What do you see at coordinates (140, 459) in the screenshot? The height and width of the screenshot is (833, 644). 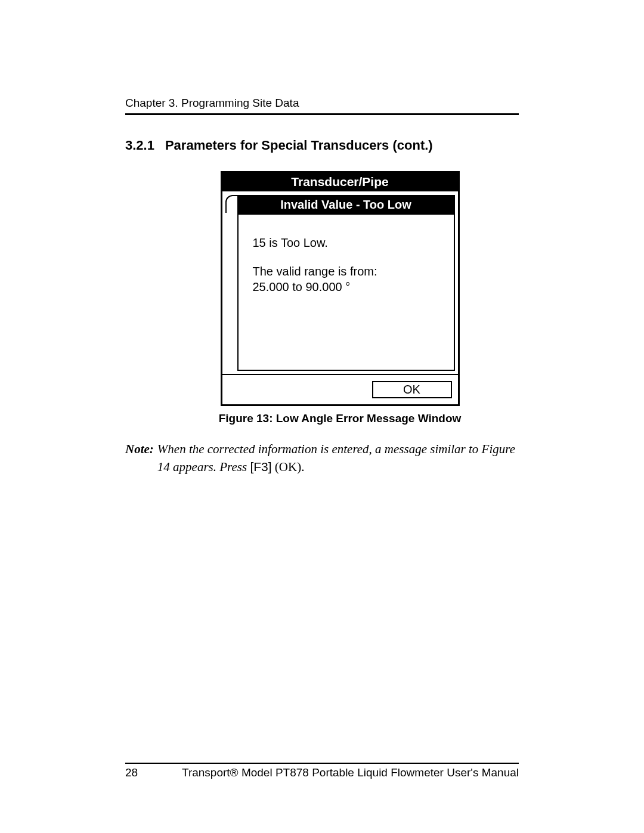 I see `note-label: Note:` at bounding box center [140, 459].